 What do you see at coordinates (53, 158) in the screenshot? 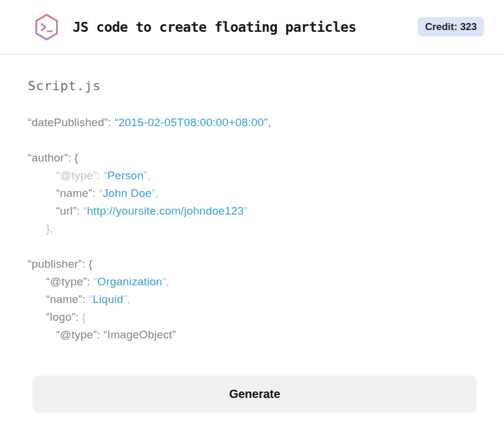
I see `code-segment: “author”: {` at bounding box center [53, 158].